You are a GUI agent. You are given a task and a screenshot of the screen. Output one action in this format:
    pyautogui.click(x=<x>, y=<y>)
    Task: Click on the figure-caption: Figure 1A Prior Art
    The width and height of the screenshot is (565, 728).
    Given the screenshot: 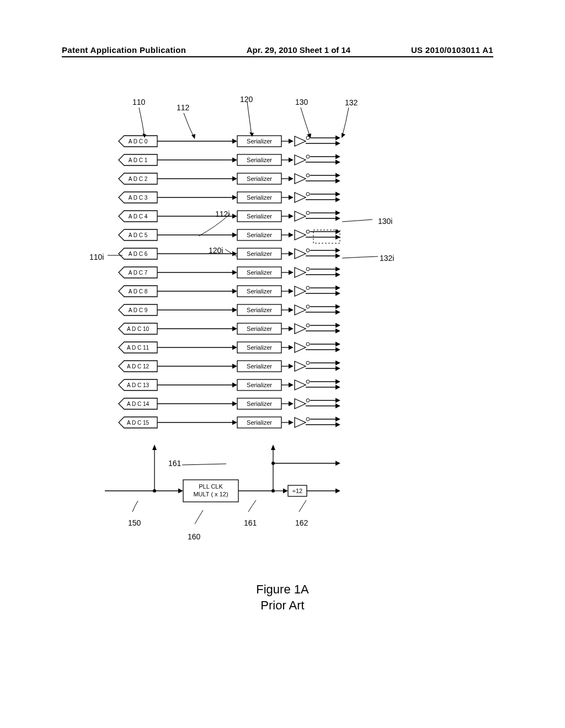 What is the action you would take?
    pyautogui.click(x=282, y=598)
    